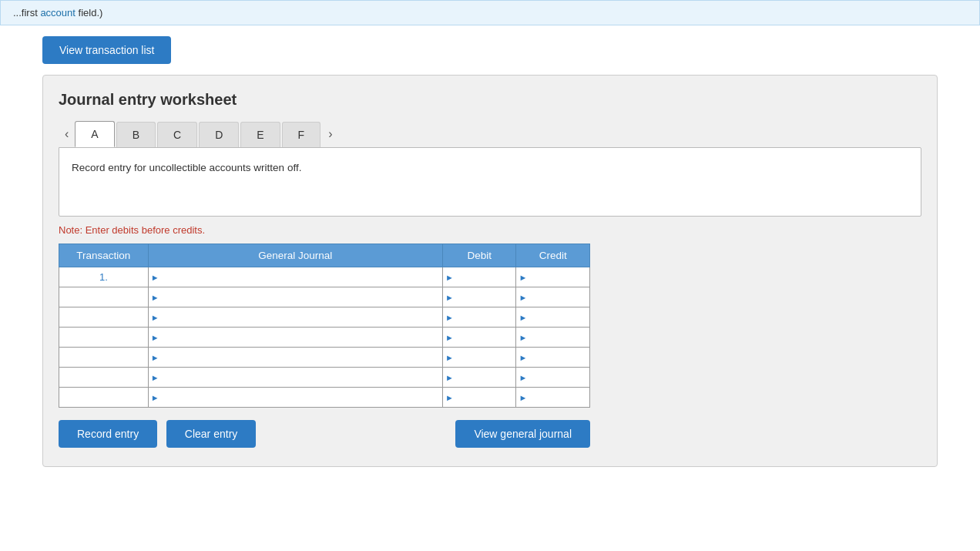 Image resolution: width=980 pixels, height=551 pixels. Describe the element at coordinates (490, 230) in the screenshot. I see `note-text: Note: Enter debits before credits.` at that location.